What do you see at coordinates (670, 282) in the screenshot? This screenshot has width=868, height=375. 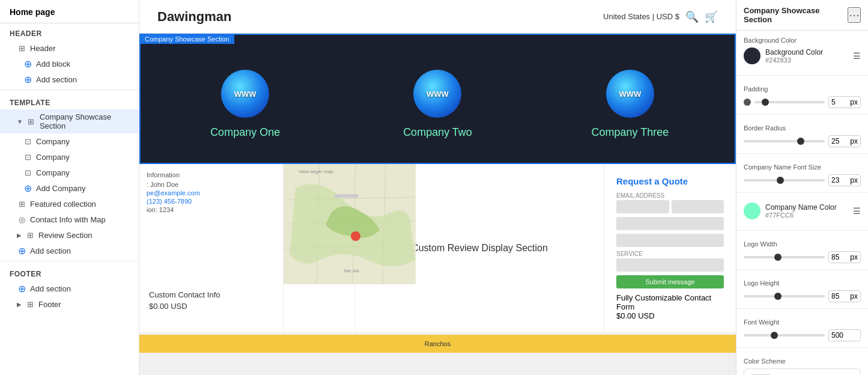 I see `submit-button: Submit message` at bounding box center [670, 282].